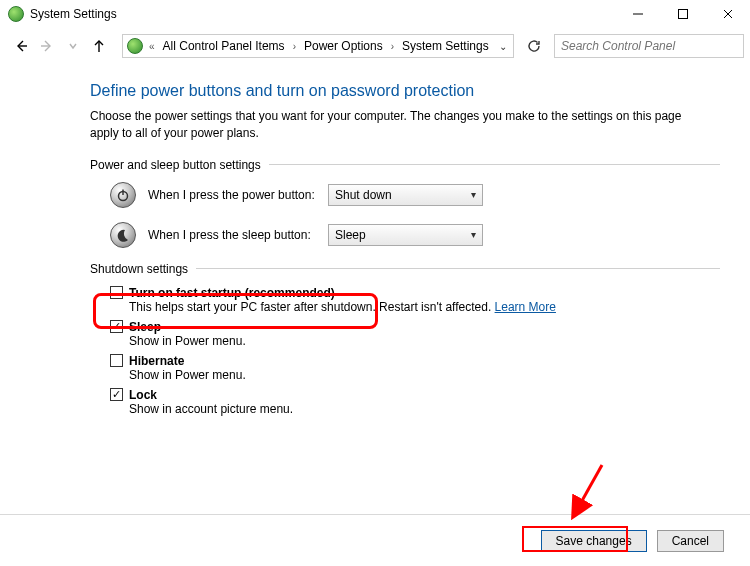 The height and width of the screenshot is (566, 750). I want to click on group-power-sleep: Power and sleep button settings, so click(405, 165).